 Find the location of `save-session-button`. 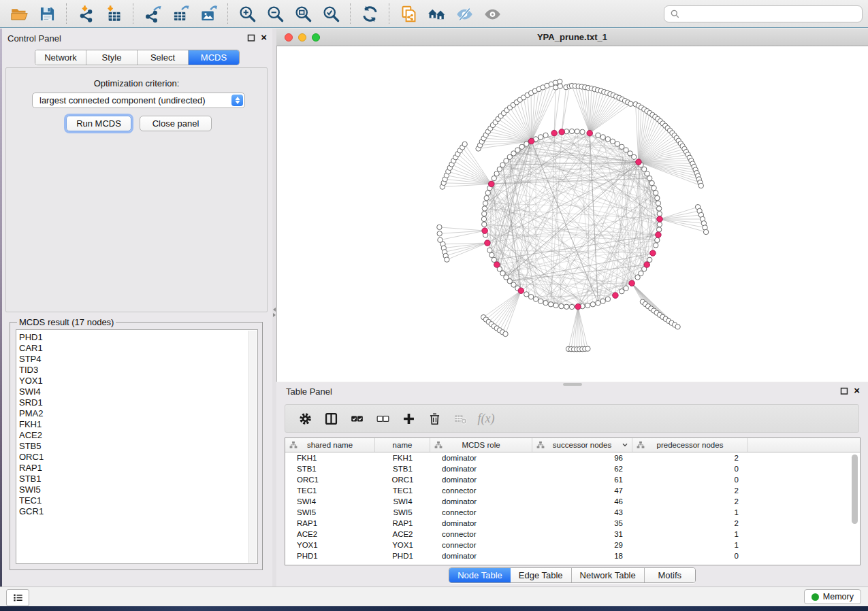

save-session-button is located at coordinates (48, 14).